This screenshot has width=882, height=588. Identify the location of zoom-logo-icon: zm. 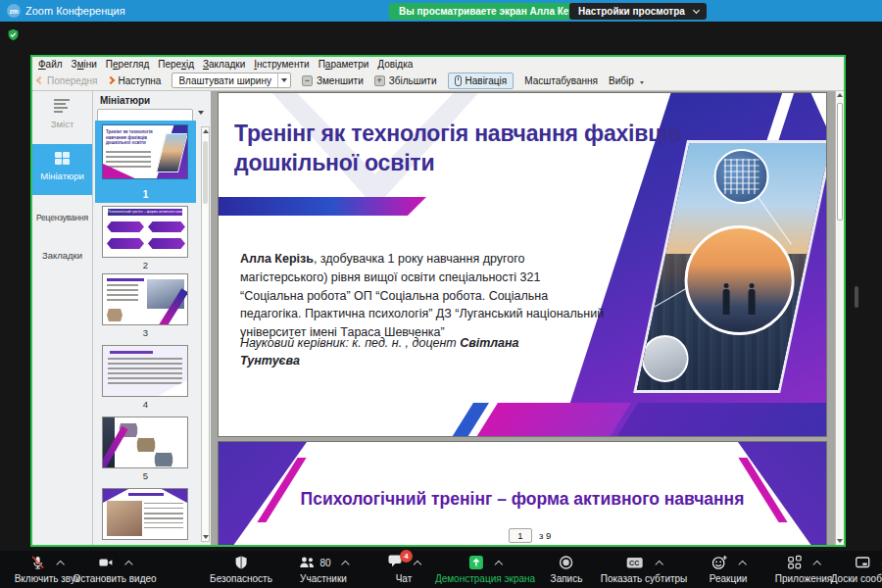
(14, 11).